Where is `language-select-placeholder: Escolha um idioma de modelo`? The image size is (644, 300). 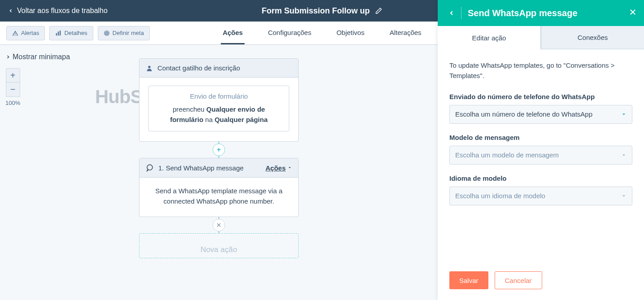 language-select-placeholder: Escolha um idioma de modelo is located at coordinates (500, 196).